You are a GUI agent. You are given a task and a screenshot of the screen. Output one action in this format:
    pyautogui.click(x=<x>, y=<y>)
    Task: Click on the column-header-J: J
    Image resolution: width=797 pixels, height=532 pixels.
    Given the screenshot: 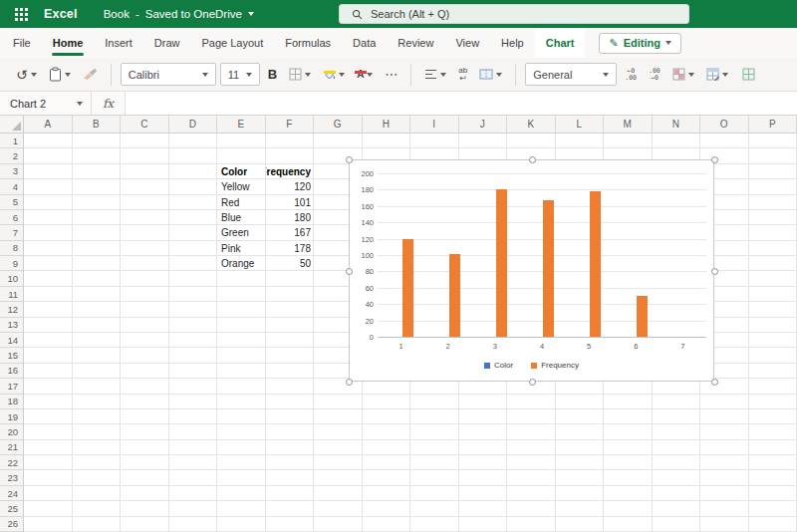 What is the action you would take?
    pyautogui.click(x=484, y=125)
    